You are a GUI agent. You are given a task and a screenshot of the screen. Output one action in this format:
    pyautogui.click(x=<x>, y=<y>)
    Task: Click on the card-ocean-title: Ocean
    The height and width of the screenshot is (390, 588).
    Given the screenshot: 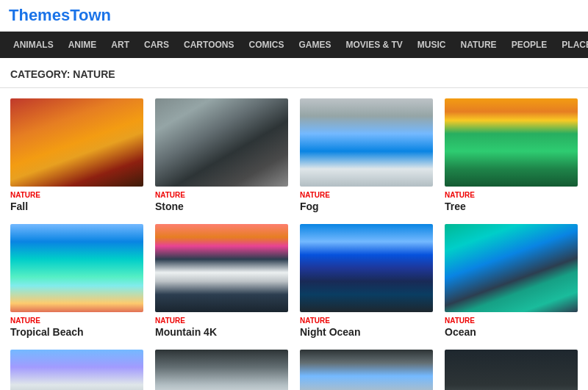 What is the action you would take?
    pyautogui.click(x=512, y=332)
    